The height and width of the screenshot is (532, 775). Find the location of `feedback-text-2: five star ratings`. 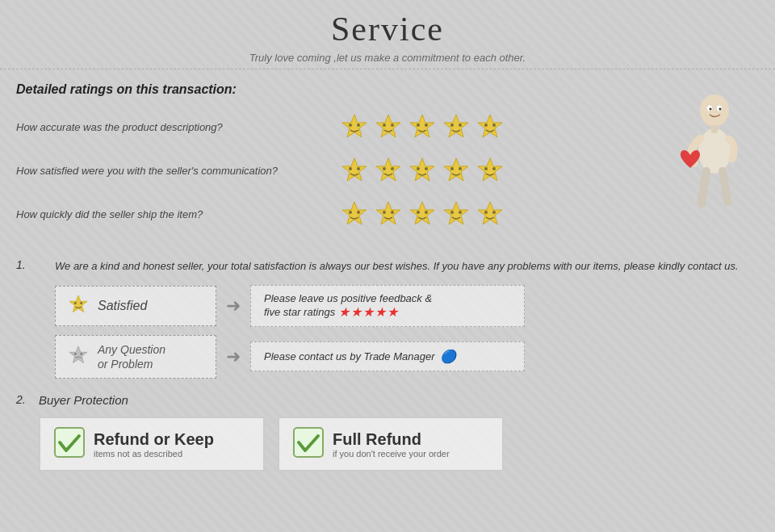

feedback-text-2: five star ratings is located at coordinates (300, 312).